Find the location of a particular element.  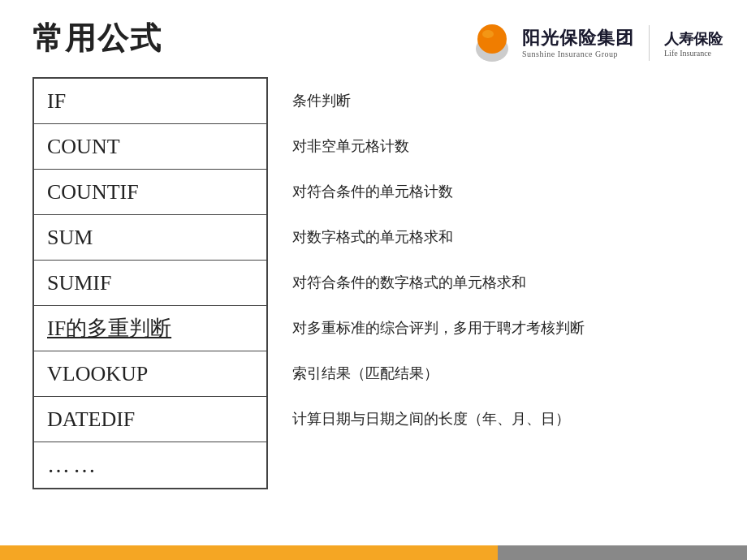

logo-area: 阳光保险集团 Sunshine Insurance Group 人寿保险 Lif… is located at coordinates (596, 43).